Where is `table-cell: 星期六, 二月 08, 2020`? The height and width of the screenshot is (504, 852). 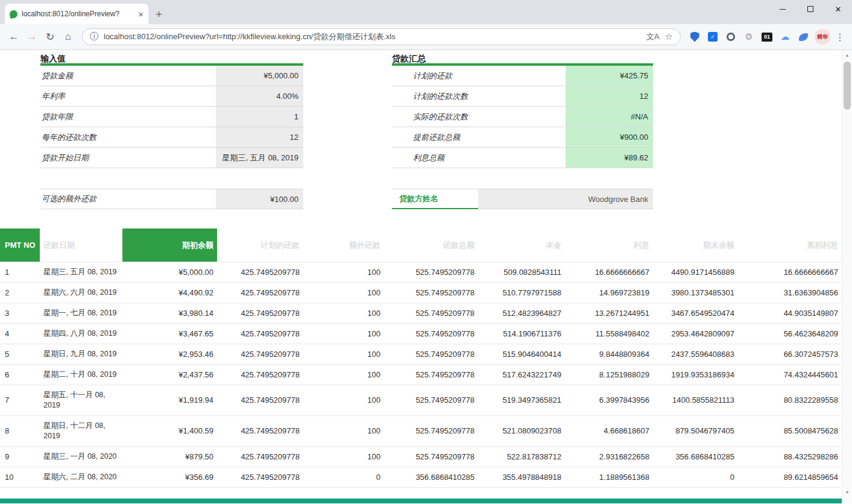
table-cell: 星期六, 二月 08, 2020 is located at coordinates (81, 477).